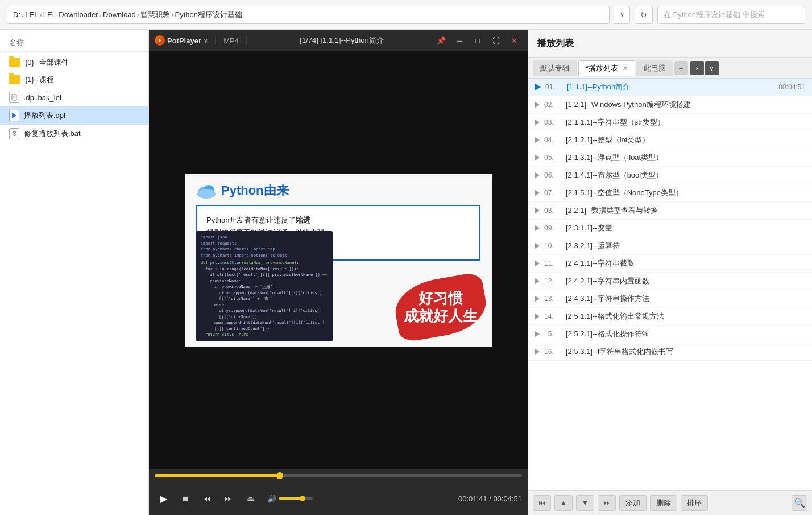  Describe the element at coordinates (441, 40) in the screenshot. I see `pin-button: 📌` at that location.